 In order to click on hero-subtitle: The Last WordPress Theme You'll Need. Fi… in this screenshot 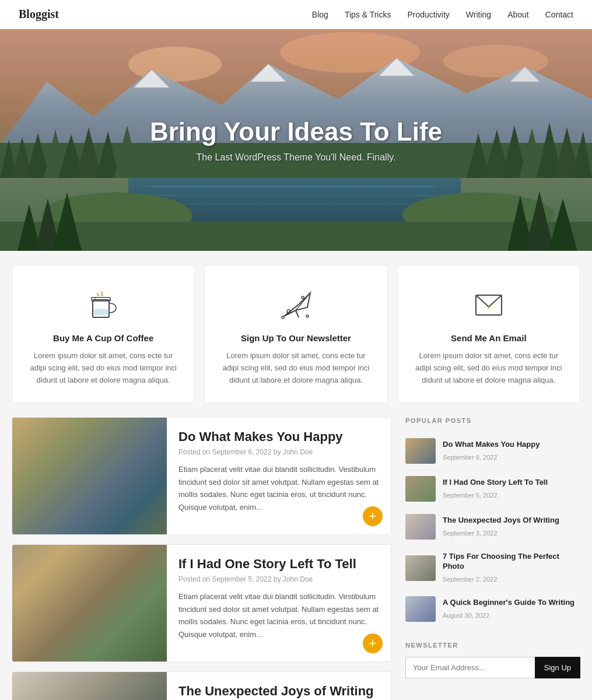, I will do `click(296, 158)`.